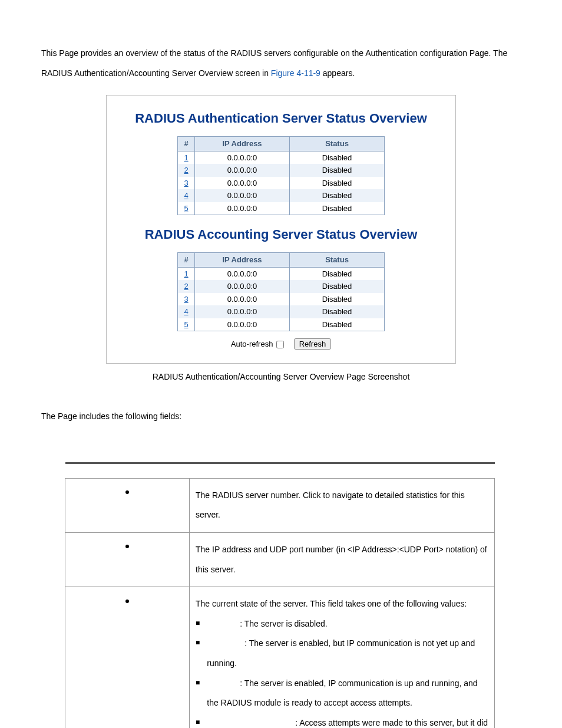 The height and width of the screenshot is (728, 562). I want to click on acct-row-link: 5, so click(186, 324).